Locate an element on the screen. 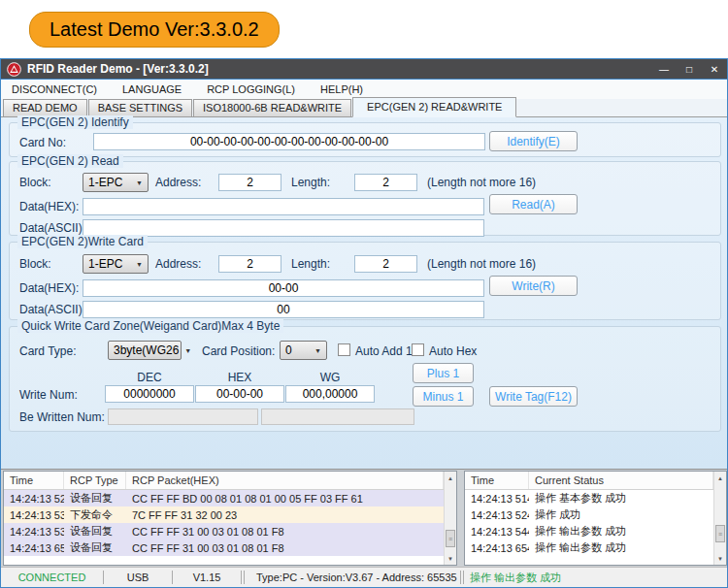 The width and height of the screenshot is (728, 588). tab-0: READ DEMO is located at coordinates (45, 108).